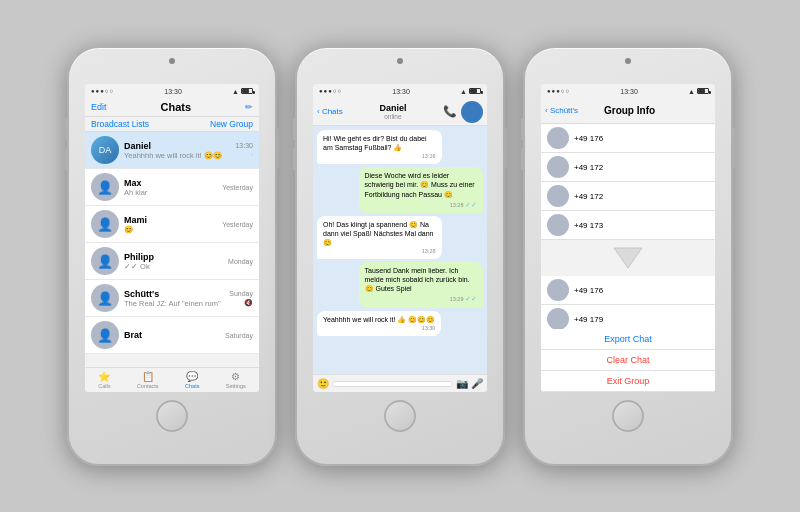 Image resolution: width=800 pixels, height=512 pixels. What do you see at coordinates (400, 238) in the screenshot?
I see `phone-2-screen: ●●●○○ 13:30 ▲ ‹ Chats Daniel online 📞` at bounding box center [400, 238].